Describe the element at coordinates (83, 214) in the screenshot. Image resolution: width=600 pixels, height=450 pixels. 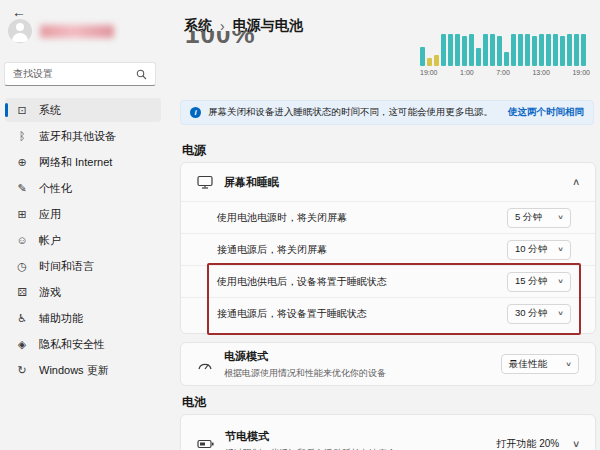
I see `sidebar-item-apps: ⊞ 应用` at that location.